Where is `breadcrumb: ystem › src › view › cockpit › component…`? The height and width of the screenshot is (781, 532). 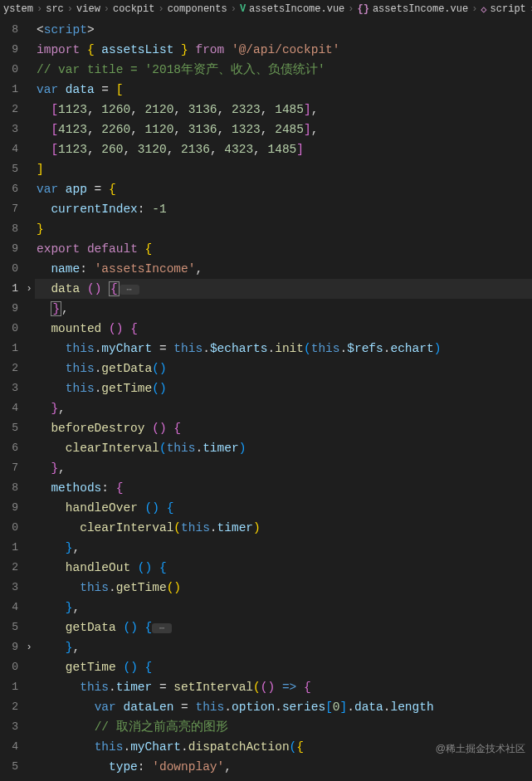
breadcrumb: ystem › src › view › cockpit › component… is located at coordinates (266, 9).